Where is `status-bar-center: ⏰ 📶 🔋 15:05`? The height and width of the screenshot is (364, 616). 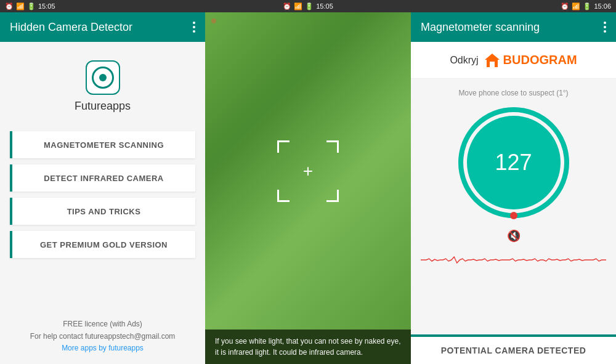
status-bar-center: ⏰ 📶 🔋 15:05 is located at coordinates (308, 6).